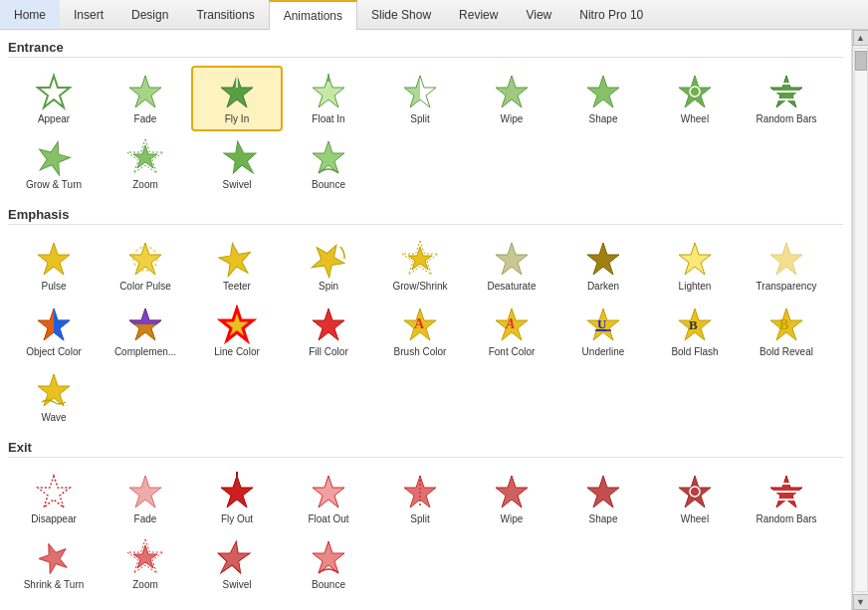 This screenshot has height=610, width=868. I want to click on scroll-track, so click(861, 320).